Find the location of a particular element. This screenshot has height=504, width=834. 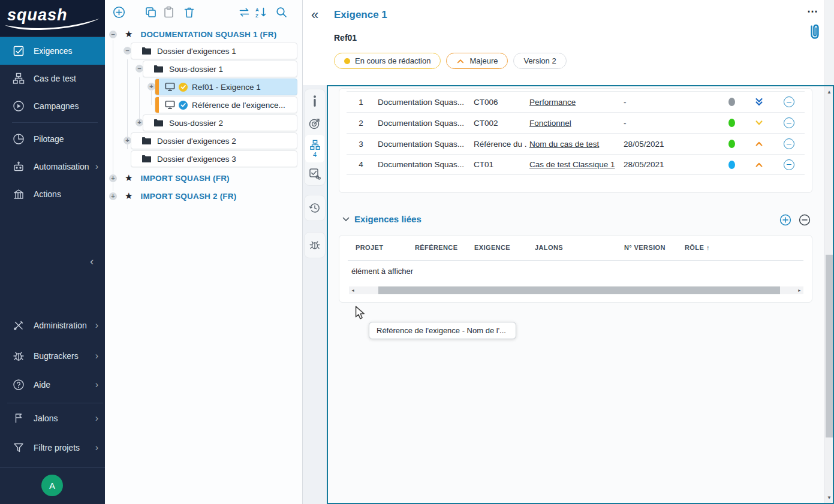

sidebar-item-actions: Actions is located at coordinates (53, 194).